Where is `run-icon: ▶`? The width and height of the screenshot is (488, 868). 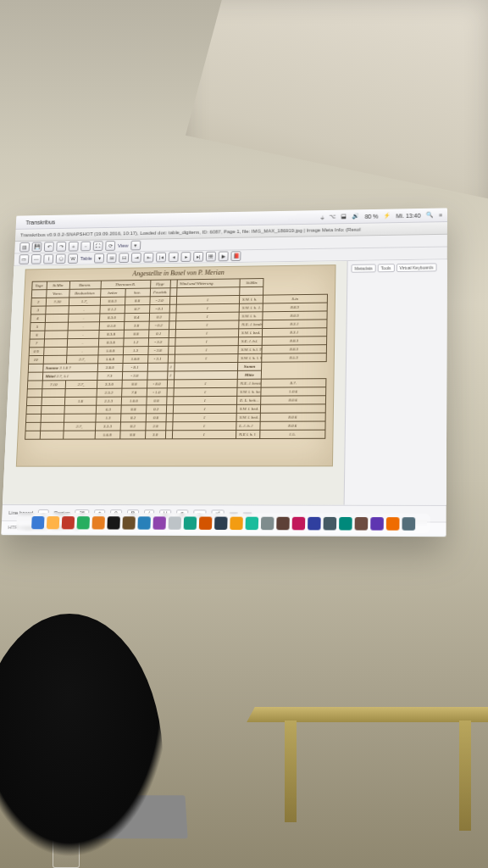
run-icon: ▶ is located at coordinates (224, 256).